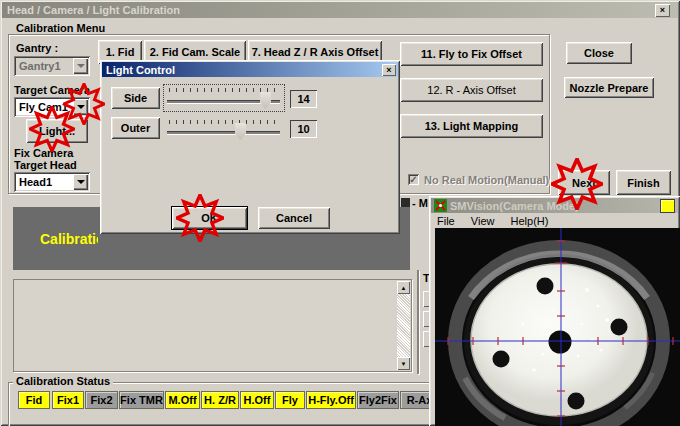 Image resolution: width=680 pixels, height=426 pixels. What do you see at coordinates (80, 107) in the screenshot?
I see `target-camera-dropdown-icon` at bounding box center [80, 107].